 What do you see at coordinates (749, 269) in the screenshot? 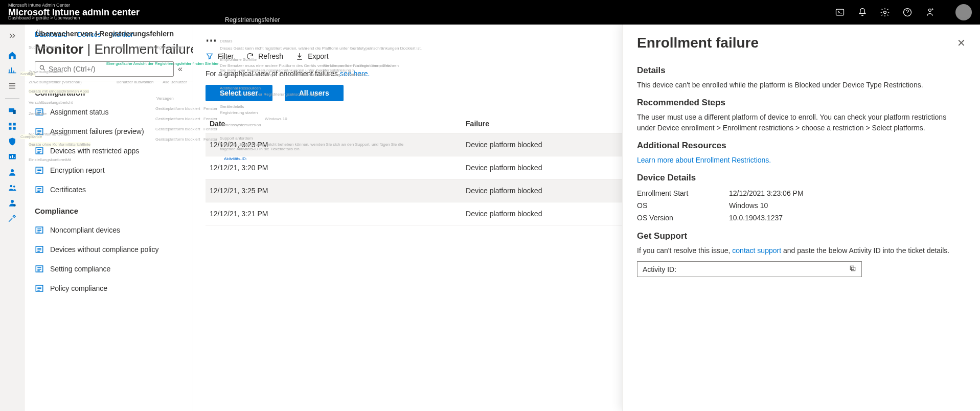
I see `activity-id-box: Activity ID:` at bounding box center [749, 269].